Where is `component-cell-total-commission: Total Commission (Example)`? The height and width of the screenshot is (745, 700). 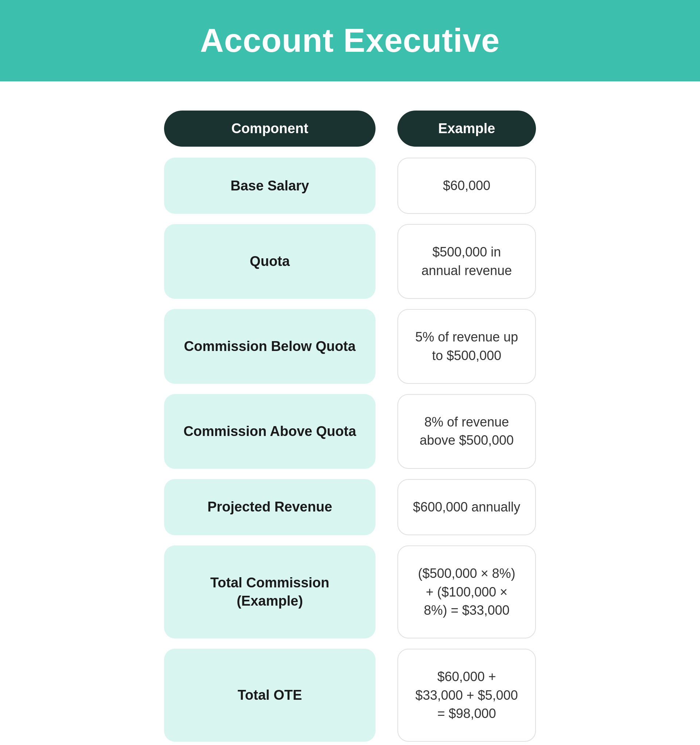 component-cell-total-commission: Total Commission (Example) is located at coordinates (270, 592).